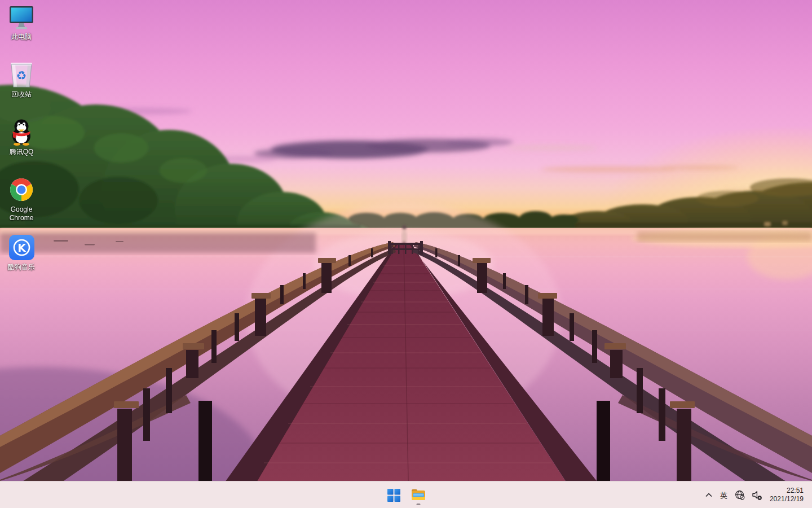  What do you see at coordinates (21, 189) in the screenshot?
I see `chrome-icon` at bounding box center [21, 189].